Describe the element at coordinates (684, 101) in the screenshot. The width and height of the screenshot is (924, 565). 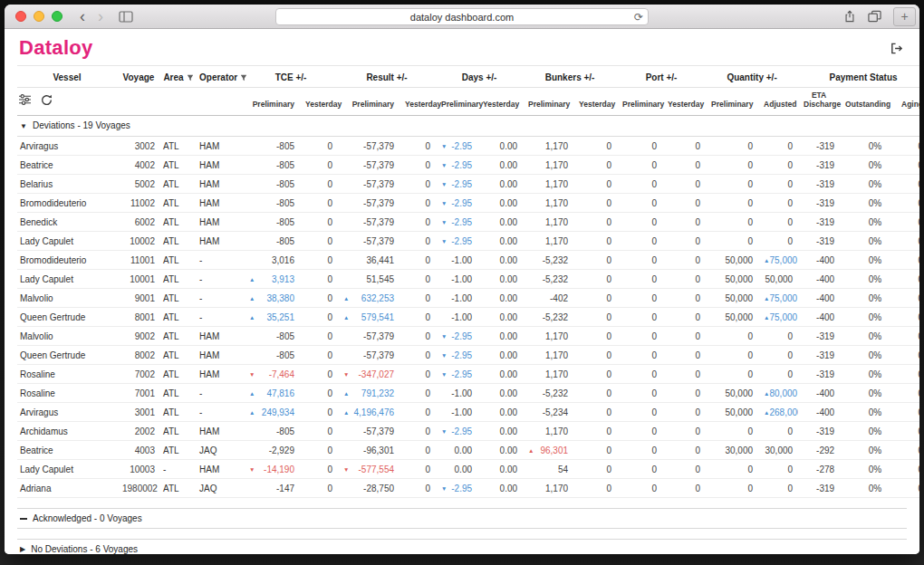
I see `subcol-port-yesterday: Yesterday` at that location.